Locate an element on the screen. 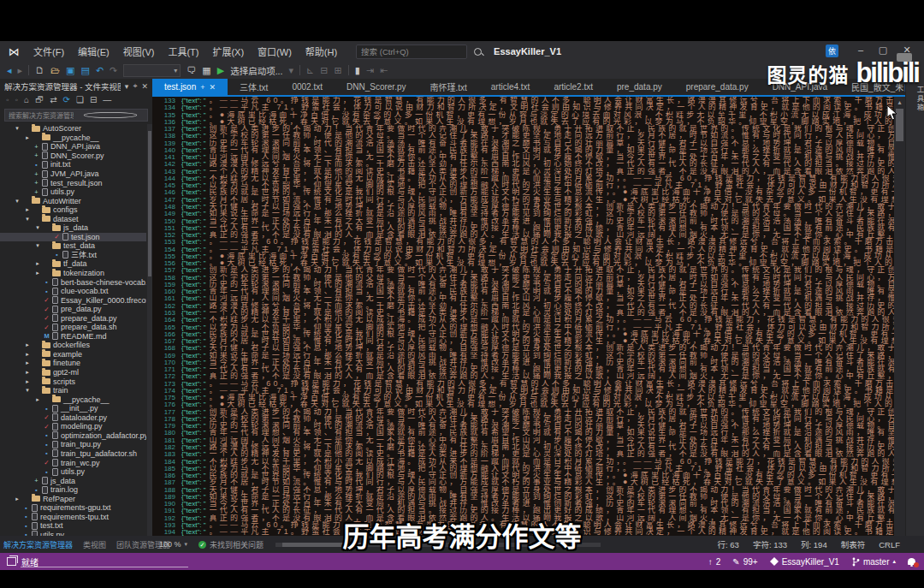  tab-pre_data.py: pre_data.py is located at coordinates (640, 87).